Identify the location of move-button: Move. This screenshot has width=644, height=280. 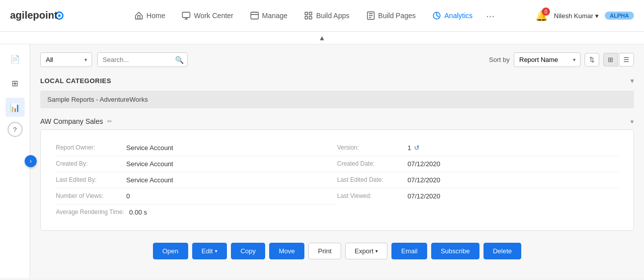
(287, 251).